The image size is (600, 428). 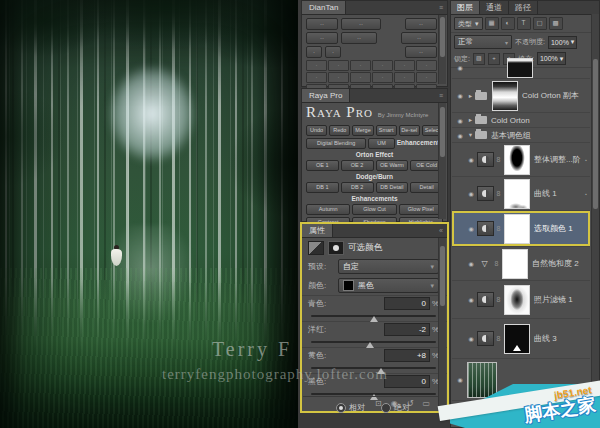 I want to click on raya-digital-blending-button: Digital Blending, so click(x=336, y=144).